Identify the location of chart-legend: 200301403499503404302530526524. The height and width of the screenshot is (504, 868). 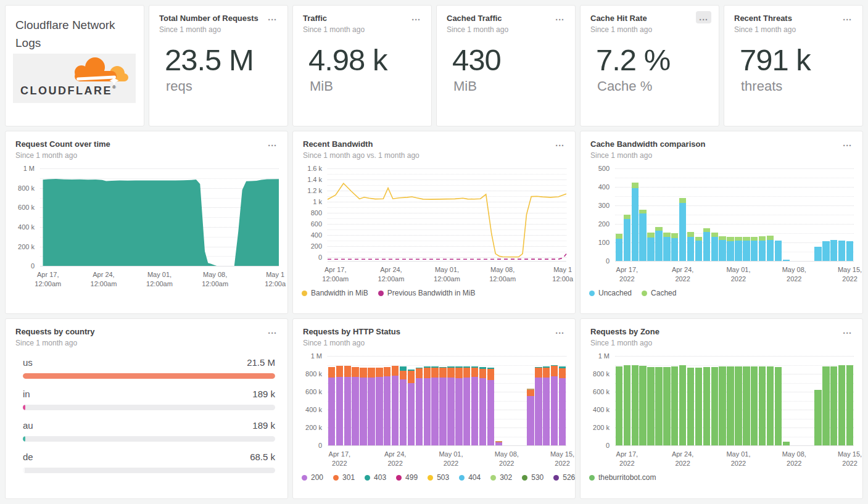
(438, 477).